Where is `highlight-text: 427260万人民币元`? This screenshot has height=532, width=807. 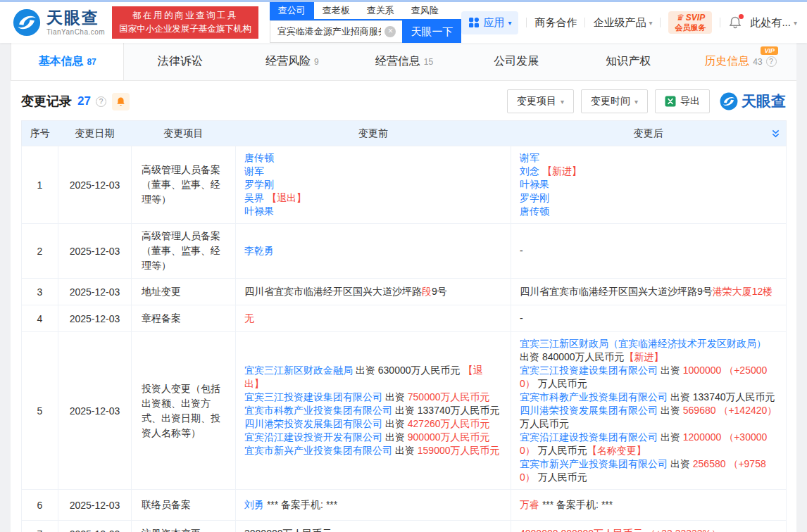 highlight-text: 427260万人民币元 is located at coordinates (449, 424).